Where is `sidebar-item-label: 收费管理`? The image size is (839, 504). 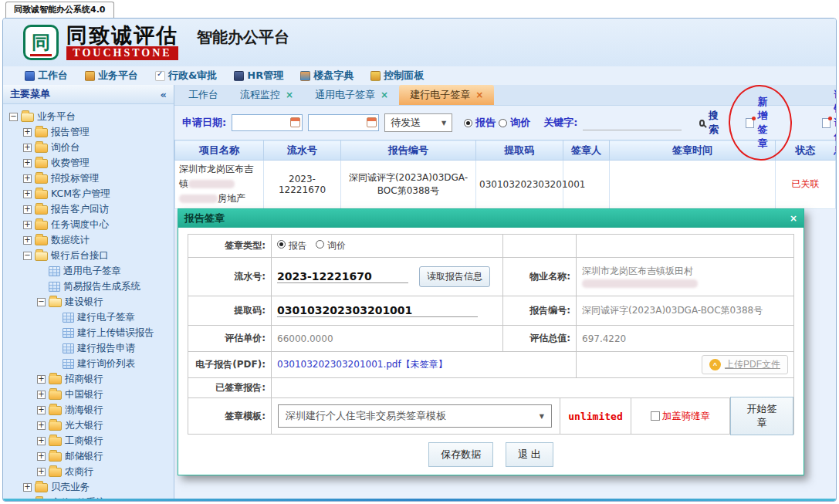 sidebar-item-label: 收费管理 is located at coordinates (70, 164).